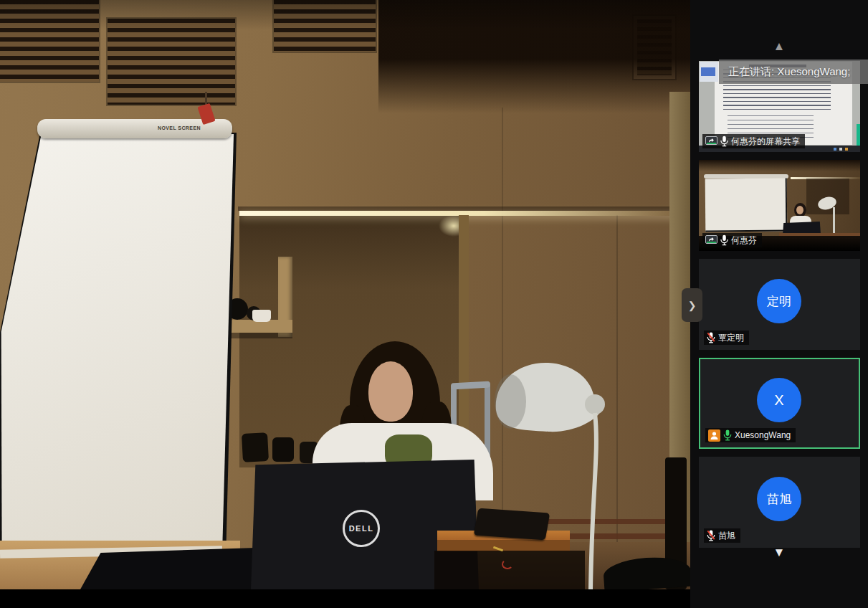  I want to click on chevron-right-icon: ❯, so click(692, 305).